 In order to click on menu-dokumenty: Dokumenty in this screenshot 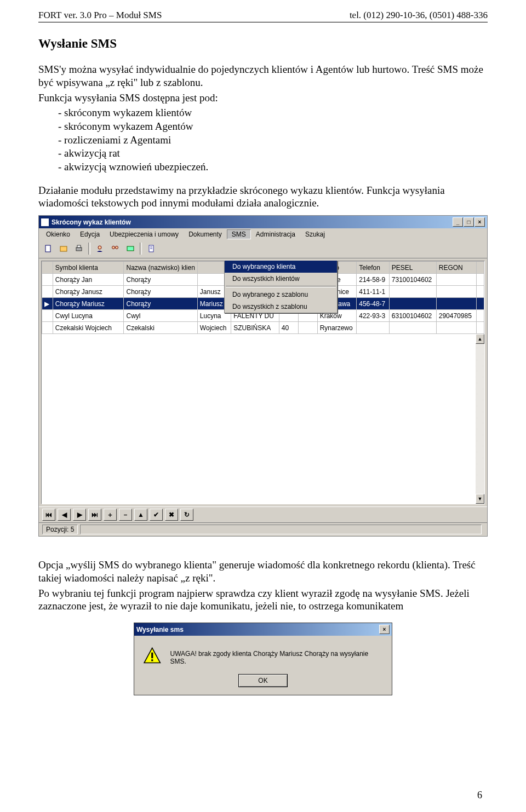, I will do `click(205, 234)`.